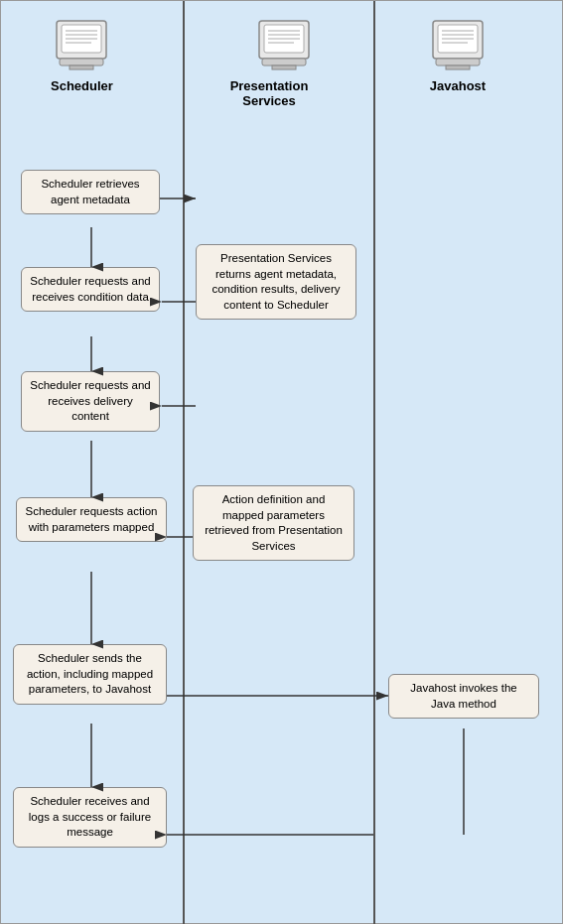 The image size is (563, 924). Describe the element at coordinates (458, 85) in the screenshot. I see `javahost-label: Javahost` at that location.